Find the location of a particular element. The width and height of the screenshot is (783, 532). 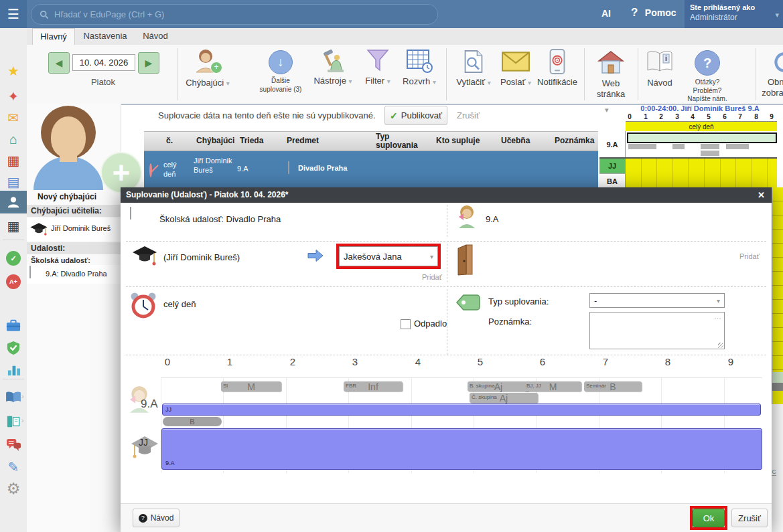

textarea-dots-icon: … is located at coordinates (718, 317).